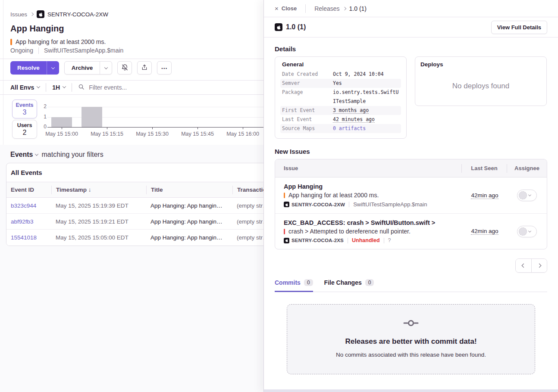 The width and height of the screenshot is (558, 392). Describe the element at coordinates (296, 27) in the screenshot. I see `release-title-label: 1.0 (1)` at that location.